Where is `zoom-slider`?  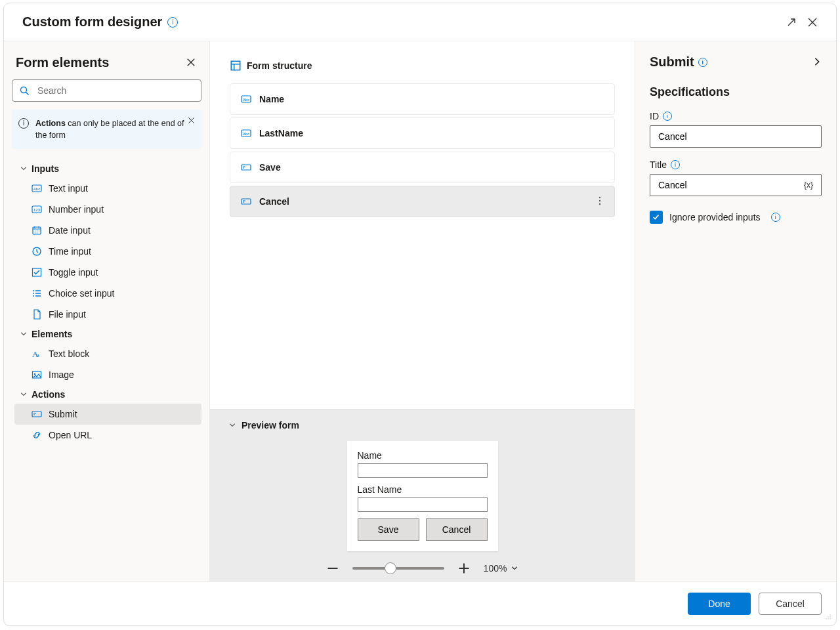
zoom-slider is located at coordinates (398, 568).